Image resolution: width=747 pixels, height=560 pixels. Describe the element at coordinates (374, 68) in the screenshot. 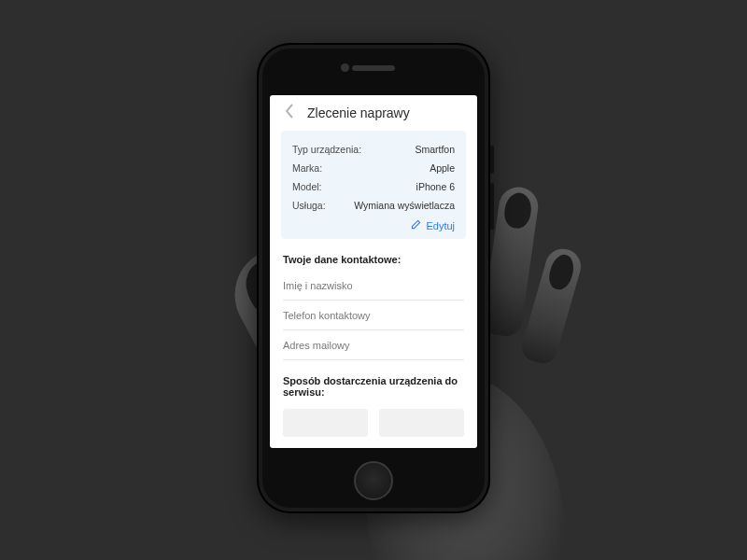

I see `phone-speaker` at that location.